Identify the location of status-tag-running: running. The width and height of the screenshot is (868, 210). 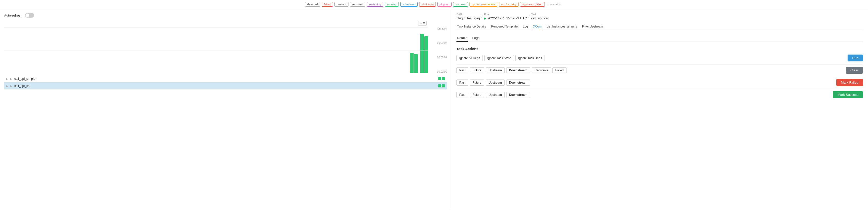
(392, 4).